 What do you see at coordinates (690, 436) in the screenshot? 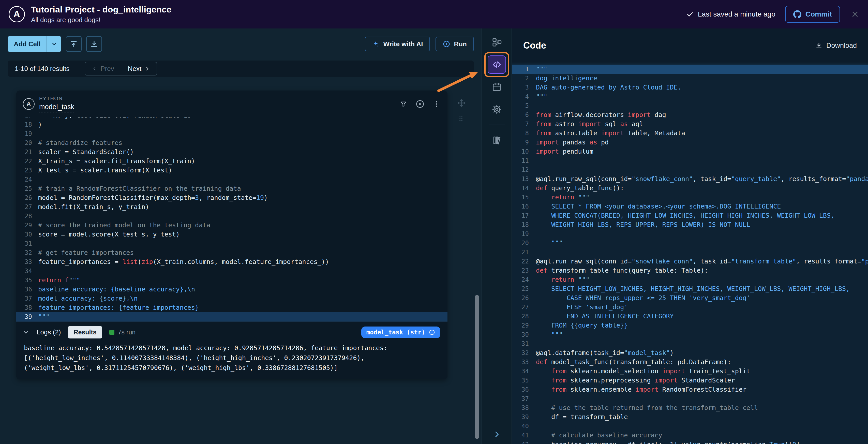
I see `code-line: 41 # calculate baseline accuracy` at bounding box center [690, 436].